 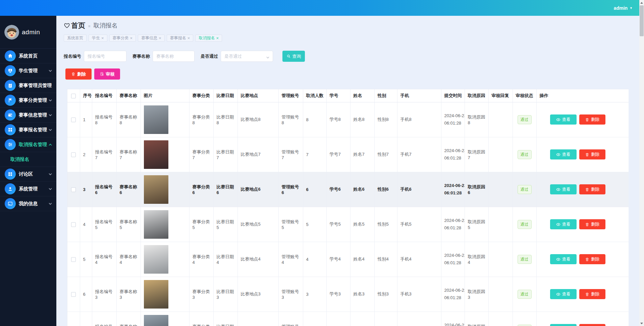 What do you see at coordinates (82, 74) in the screenshot?
I see `delete-button-label: 删除` at bounding box center [82, 74].